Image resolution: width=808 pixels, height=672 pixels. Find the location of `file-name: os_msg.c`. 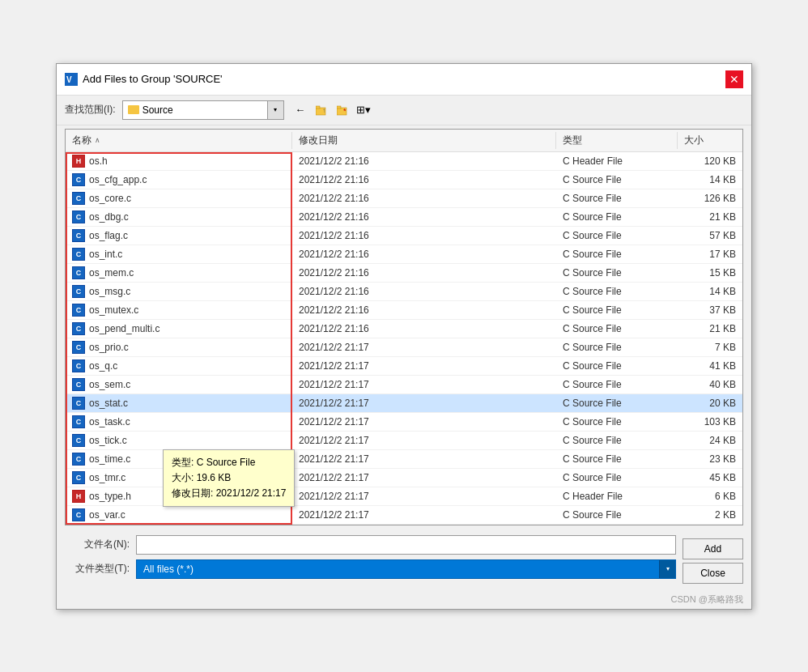

file-name: os_msg.c is located at coordinates (110, 291).